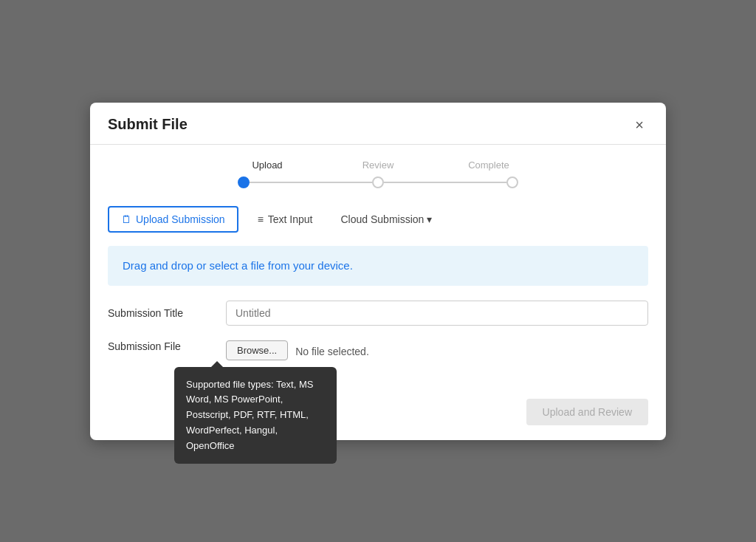  I want to click on modal-header: Submit File ×, so click(378, 124).